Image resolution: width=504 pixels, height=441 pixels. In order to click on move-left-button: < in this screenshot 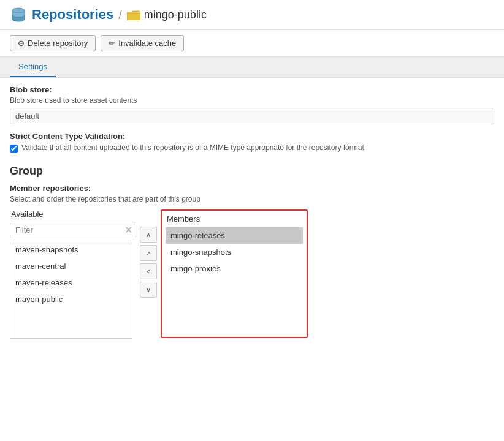, I will do `click(148, 271)`.